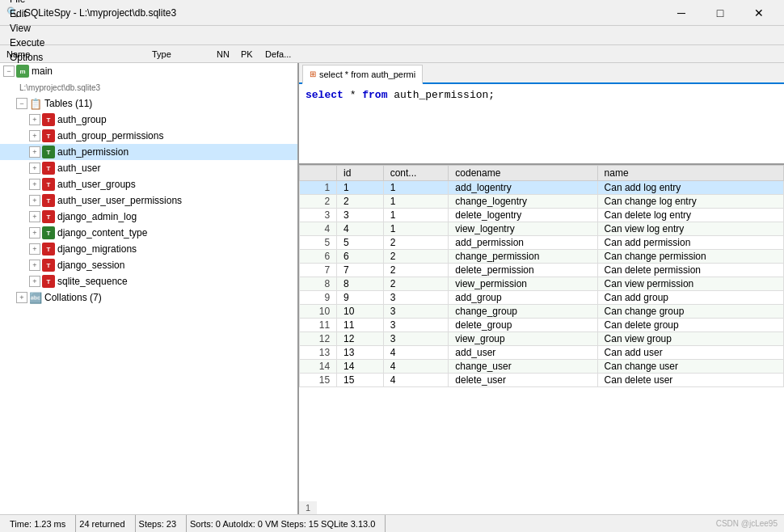 This screenshot has width=784, height=532. I want to click on cell-codename: change_group, so click(523, 312).